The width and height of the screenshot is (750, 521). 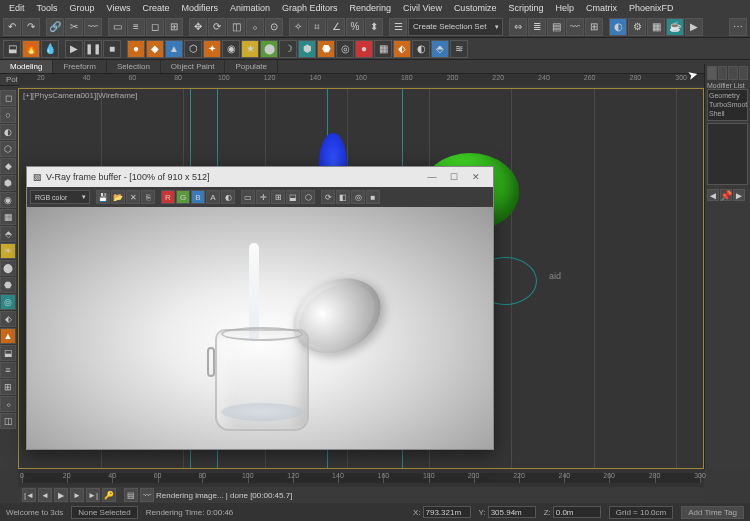 What do you see at coordinates (212, 49) in the screenshot?
I see `toolbtn-5: ✦` at bounding box center [212, 49].